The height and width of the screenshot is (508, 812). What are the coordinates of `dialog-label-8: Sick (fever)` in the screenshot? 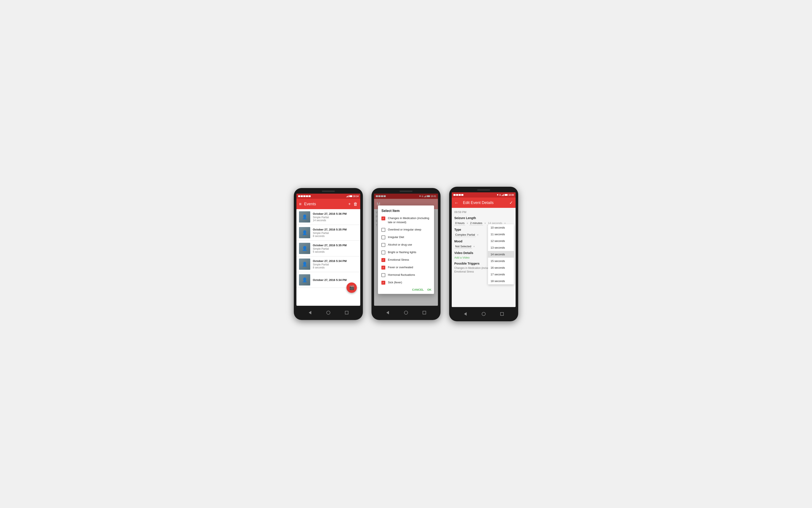 It's located at (395, 282).